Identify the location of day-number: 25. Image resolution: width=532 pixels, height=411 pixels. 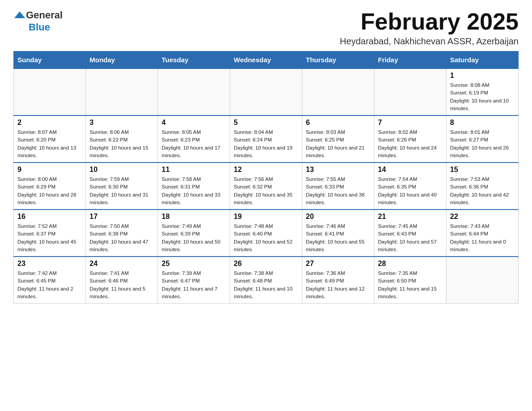
(194, 264).